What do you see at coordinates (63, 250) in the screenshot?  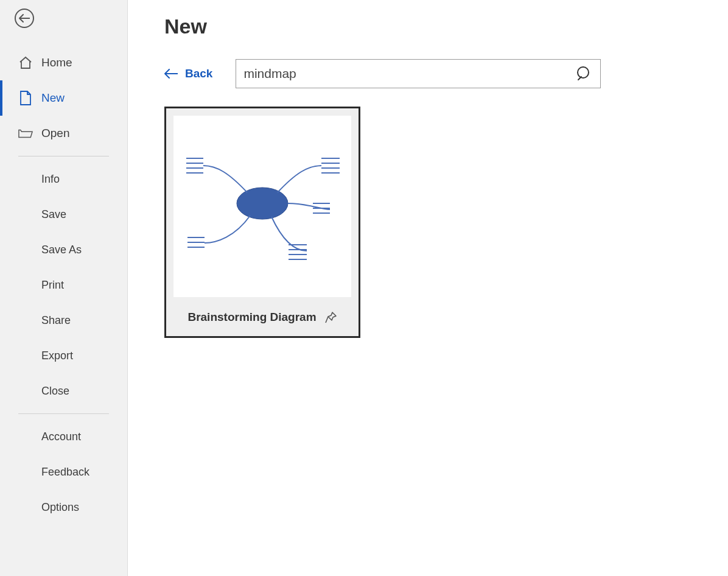 I see `sidebar-item-save-as: Save As` at bounding box center [63, 250].